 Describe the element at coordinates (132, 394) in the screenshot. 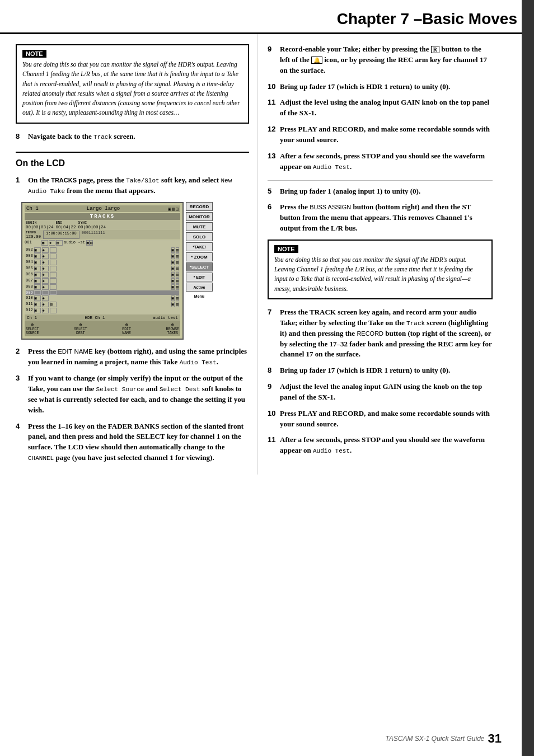

I see `step-3-lcd: 3 If you want to change (or simply verif…` at that location.